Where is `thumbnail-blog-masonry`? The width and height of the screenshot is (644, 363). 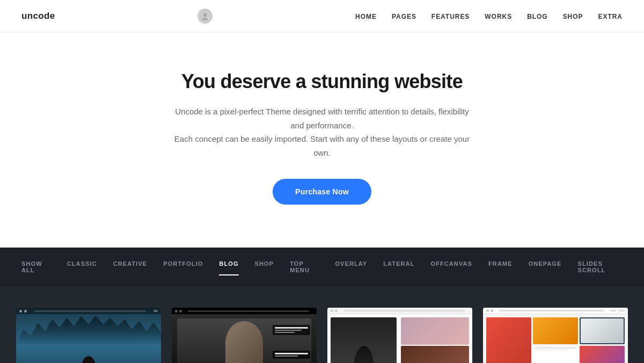 thumbnail-blog-masonry is located at coordinates (555, 335).